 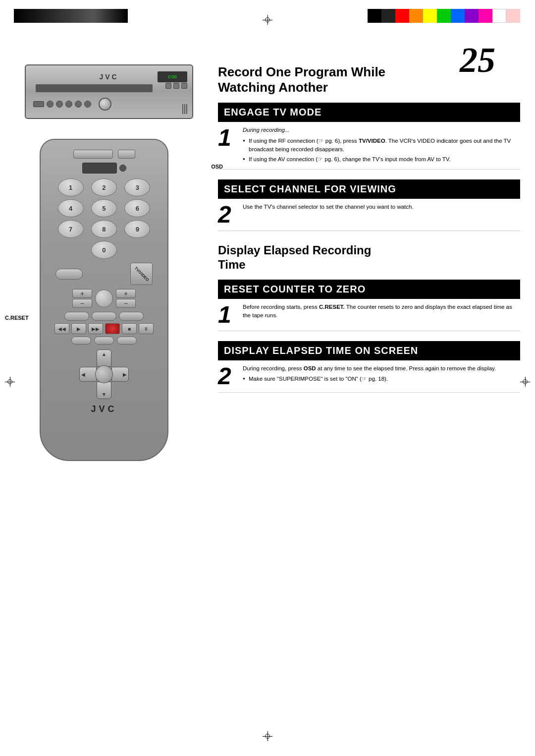 I want to click on section2-title: Display Elapsed Recording Time, so click(x=369, y=258).